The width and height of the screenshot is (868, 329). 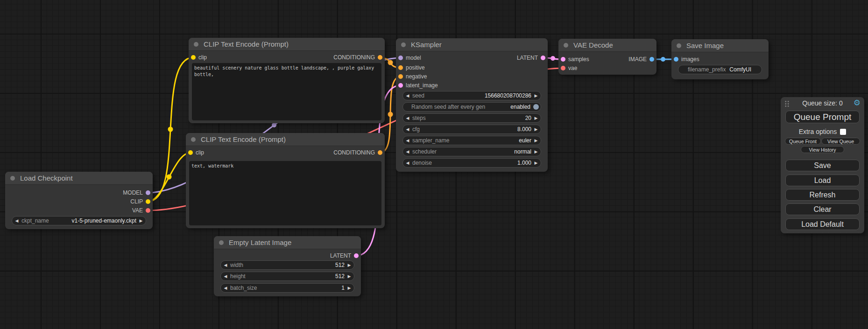 I want to click on clip-output-port, so click(x=148, y=202).